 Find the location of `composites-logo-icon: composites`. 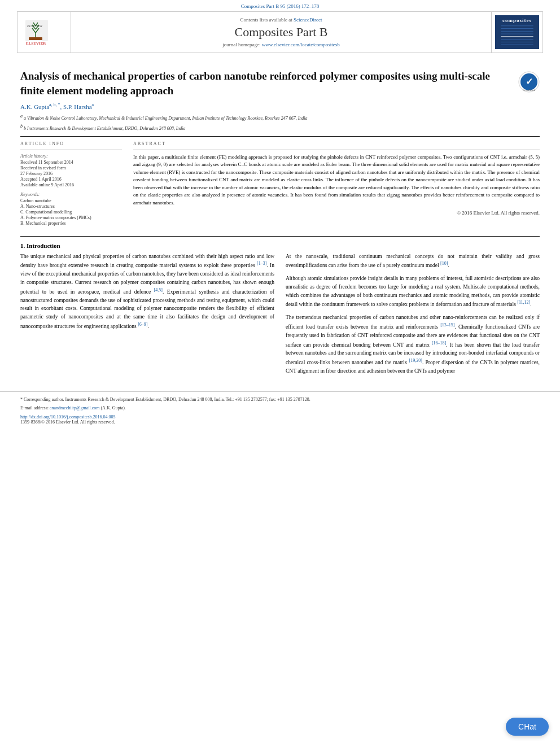

composites-logo-icon: composites is located at coordinates (517, 32).